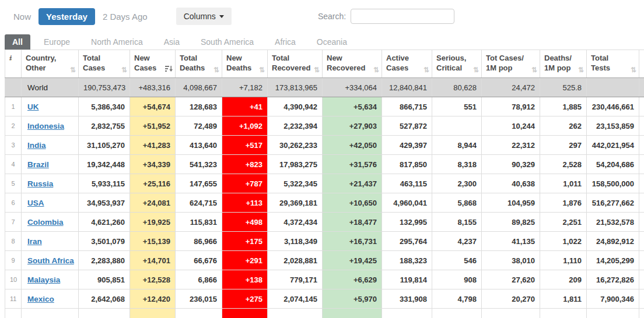 This screenshot has height=318, width=644. Describe the element at coordinates (407, 203) in the screenshot. I see `cell-active-cases: 4,960,041` at that location.